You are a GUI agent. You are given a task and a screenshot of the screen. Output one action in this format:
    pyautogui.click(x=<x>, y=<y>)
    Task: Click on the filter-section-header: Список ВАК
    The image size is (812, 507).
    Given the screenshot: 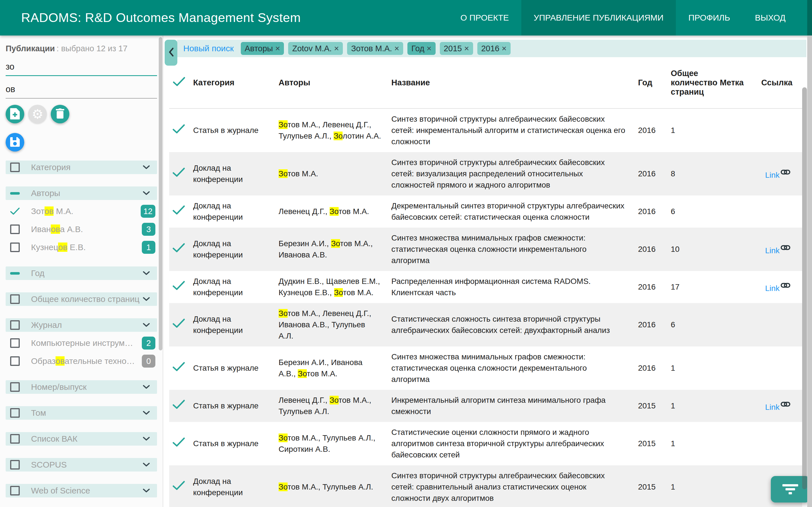 What is the action you would take?
    pyautogui.click(x=81, y=439)
    